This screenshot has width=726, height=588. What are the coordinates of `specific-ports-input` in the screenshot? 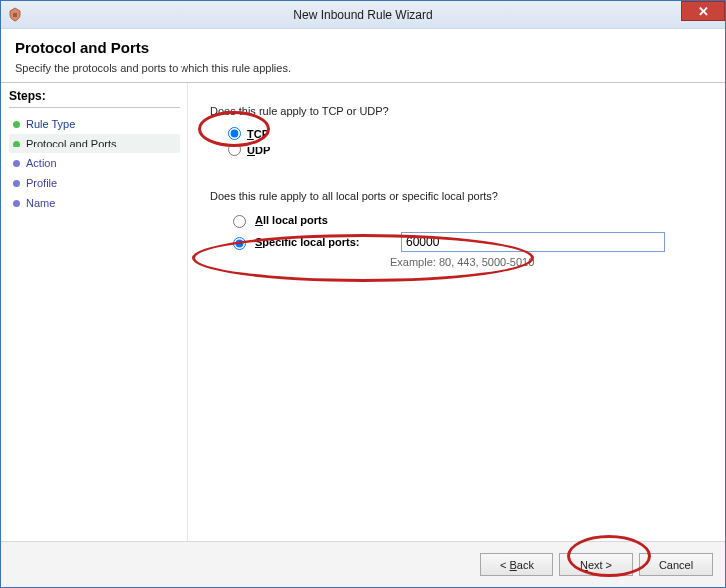 It's located at (533, 242).